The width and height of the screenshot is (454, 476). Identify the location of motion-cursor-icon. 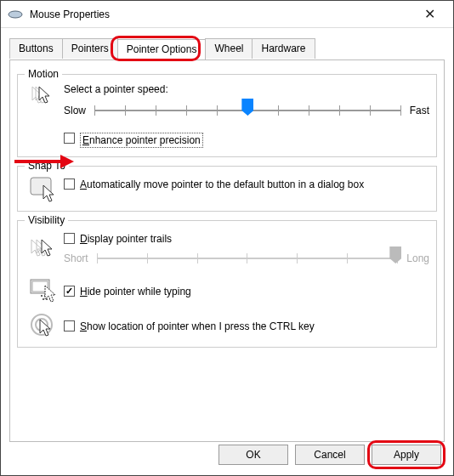
(44, 98).